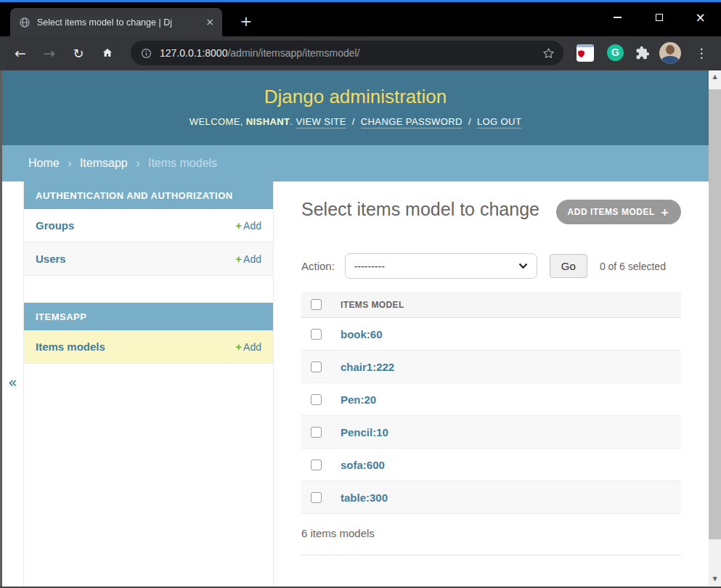 The image size is (721, 588). I want to click on add-button-label: ADD ITEMS MODEL, so click(611, 212).